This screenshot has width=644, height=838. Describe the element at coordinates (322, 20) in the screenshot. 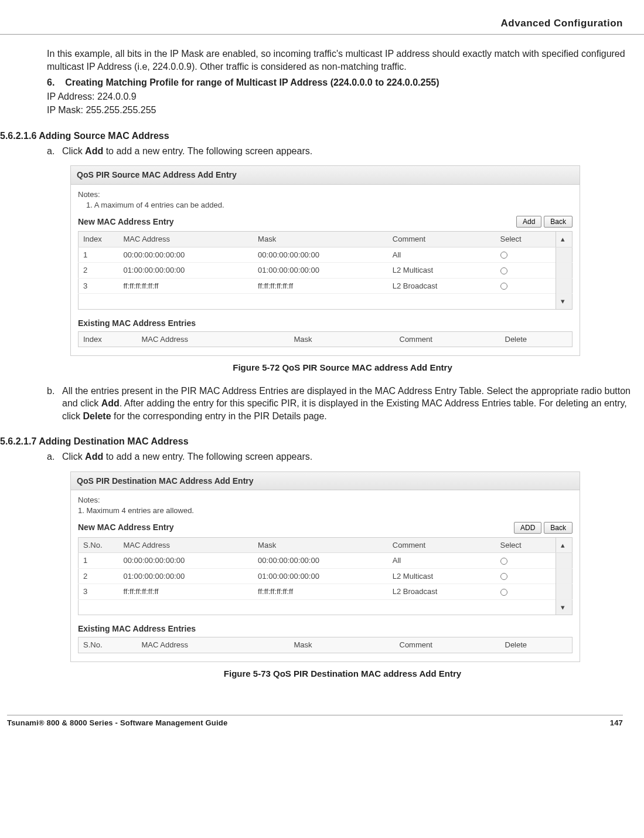

I see `page-header: Advanced Configuration` at that location.